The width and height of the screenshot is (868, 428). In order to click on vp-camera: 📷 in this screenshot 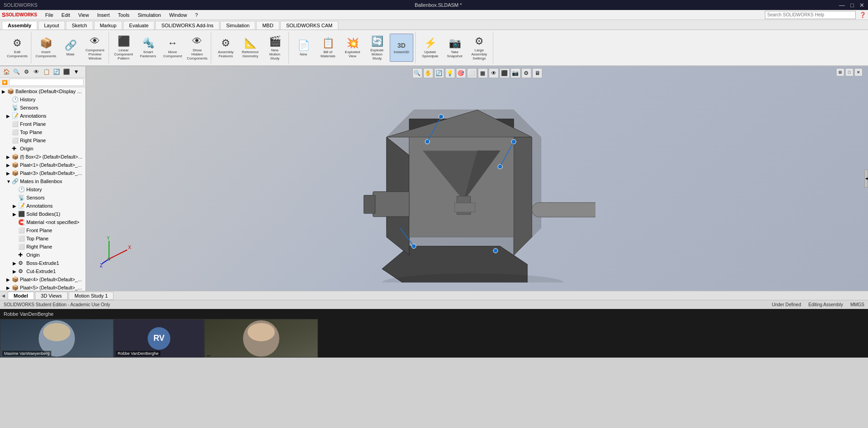, I will do `click(516, 73)`.